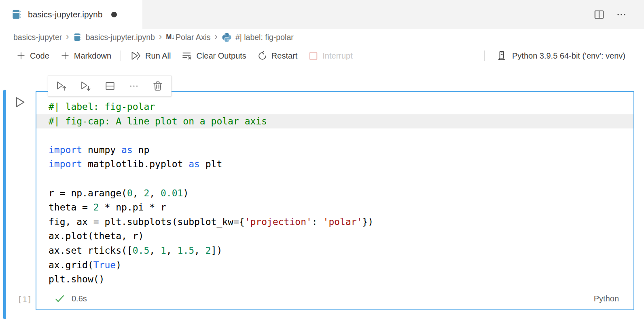 Image resolution: width=644 pixels, height=324 pixels. Describe the element at coordinates (502, 56) in the screenshot. I see `kernel-icon` at that location.